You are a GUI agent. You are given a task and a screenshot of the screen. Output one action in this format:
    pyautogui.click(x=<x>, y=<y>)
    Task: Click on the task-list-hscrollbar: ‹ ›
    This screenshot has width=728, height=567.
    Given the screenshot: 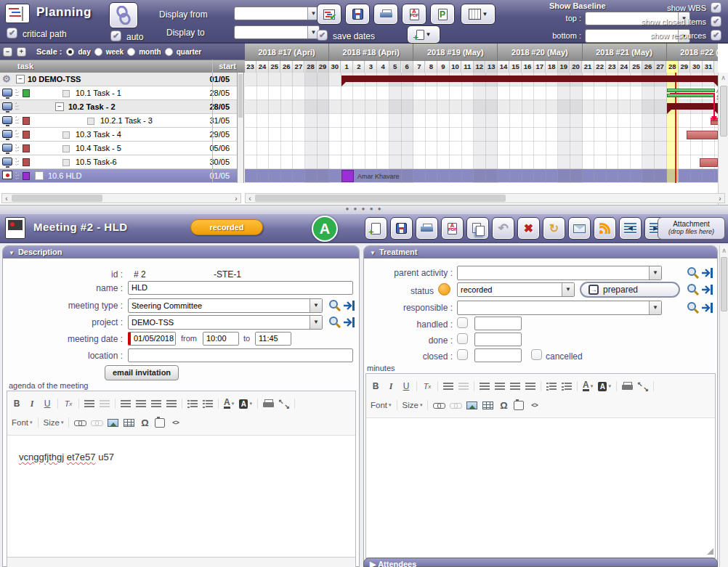 What is the action you would take?
    pyautogui.click(x=121, y=198)
    